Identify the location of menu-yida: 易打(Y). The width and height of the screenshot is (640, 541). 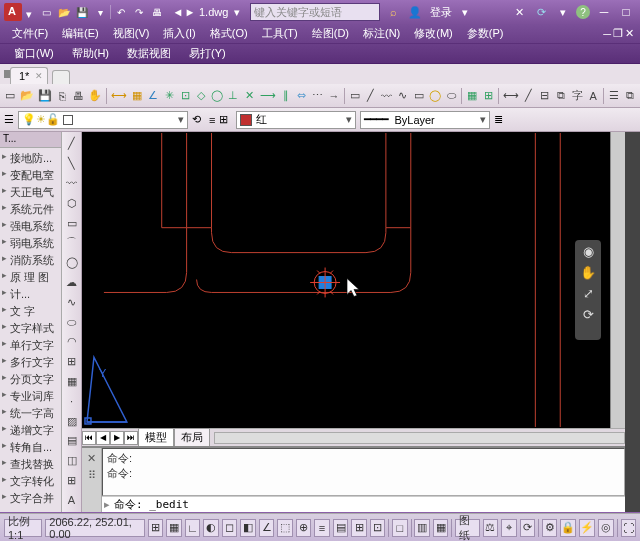
(208, 54).